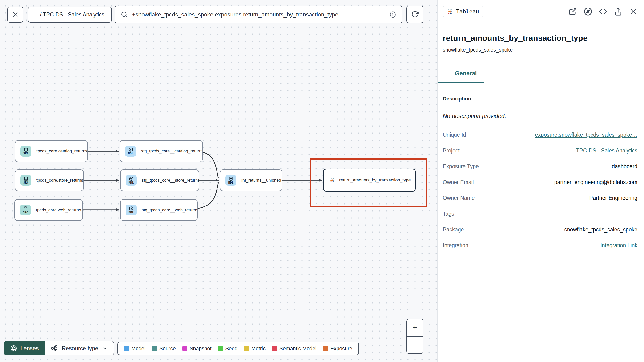  I want to click on compass-icon, so click(588, 12).